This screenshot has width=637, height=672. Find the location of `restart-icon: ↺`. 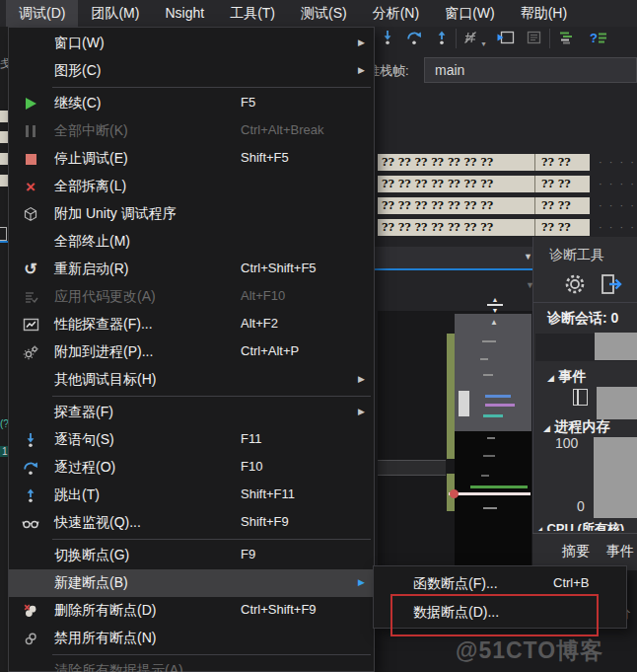

restart-icon: ↺ is located at coordinates (31, 269).